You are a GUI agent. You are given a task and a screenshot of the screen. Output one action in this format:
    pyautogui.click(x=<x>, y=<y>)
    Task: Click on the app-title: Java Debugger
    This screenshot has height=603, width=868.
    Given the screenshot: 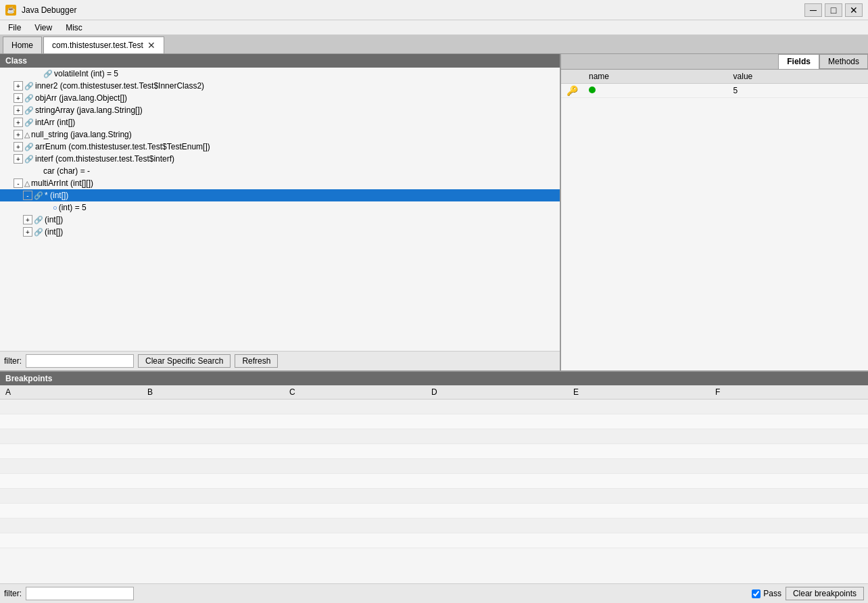 What is the action you would take?
    pyautogui.click(x=49, y=10)
    